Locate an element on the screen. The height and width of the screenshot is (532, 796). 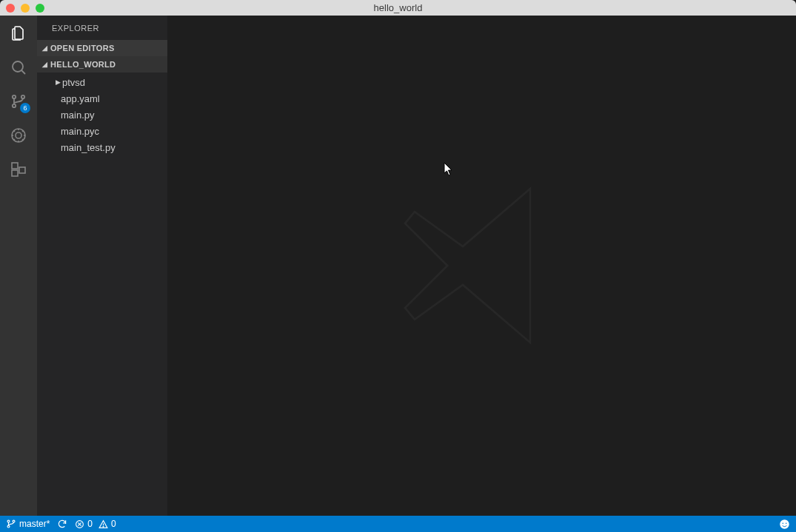
file-tree: ▶ ptvsd app.yaml main.py main.pyc main_t… is located at coordinates (102, 114).